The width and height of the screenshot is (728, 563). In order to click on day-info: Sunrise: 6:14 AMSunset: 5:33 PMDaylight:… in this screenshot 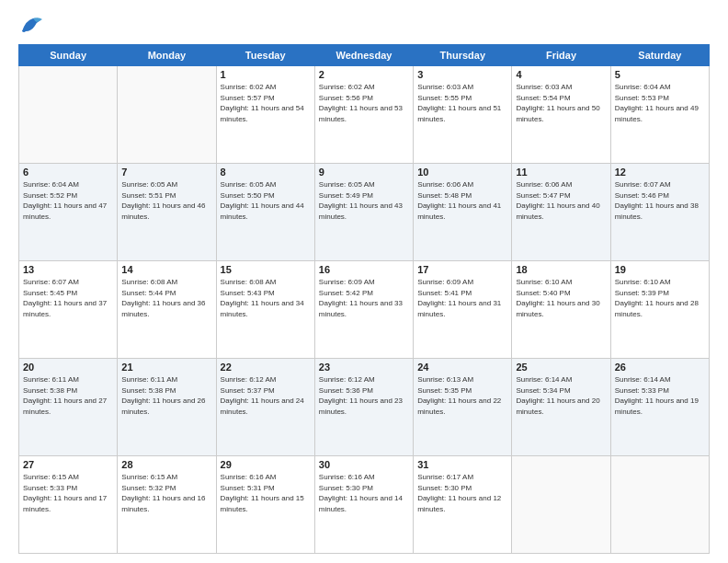, I will do `click(660, 396)`.